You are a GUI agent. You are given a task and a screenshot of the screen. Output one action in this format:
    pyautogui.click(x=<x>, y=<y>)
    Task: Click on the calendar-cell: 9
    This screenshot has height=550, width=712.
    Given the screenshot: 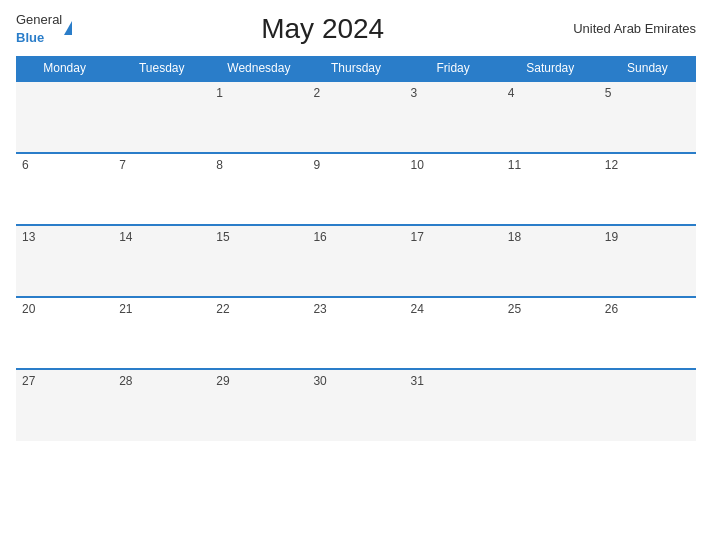 What is the action you would take?
    pyautogui.click(x=356, y=189)
    